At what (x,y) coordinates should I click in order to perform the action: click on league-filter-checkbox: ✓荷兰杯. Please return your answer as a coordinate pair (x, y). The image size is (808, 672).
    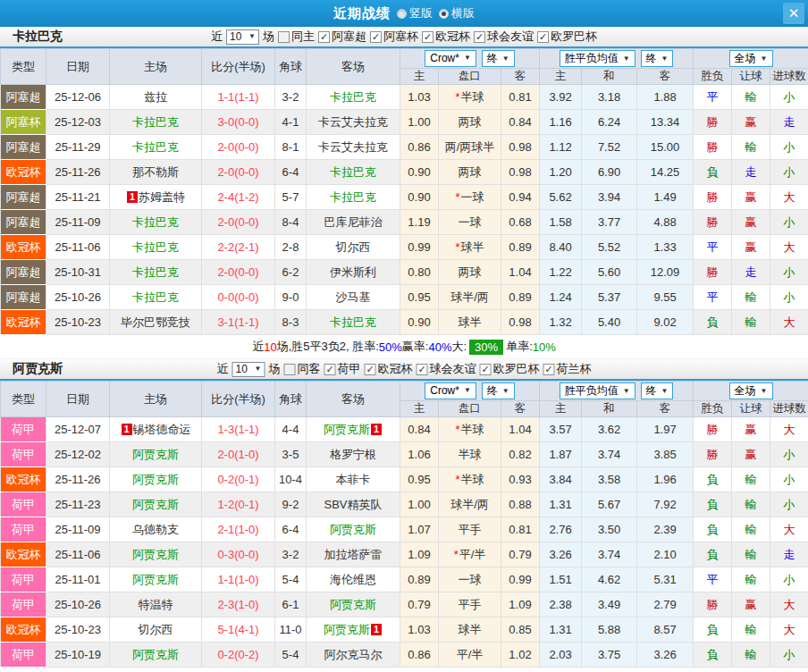
    Looking at the image, I should click on (568, 369).